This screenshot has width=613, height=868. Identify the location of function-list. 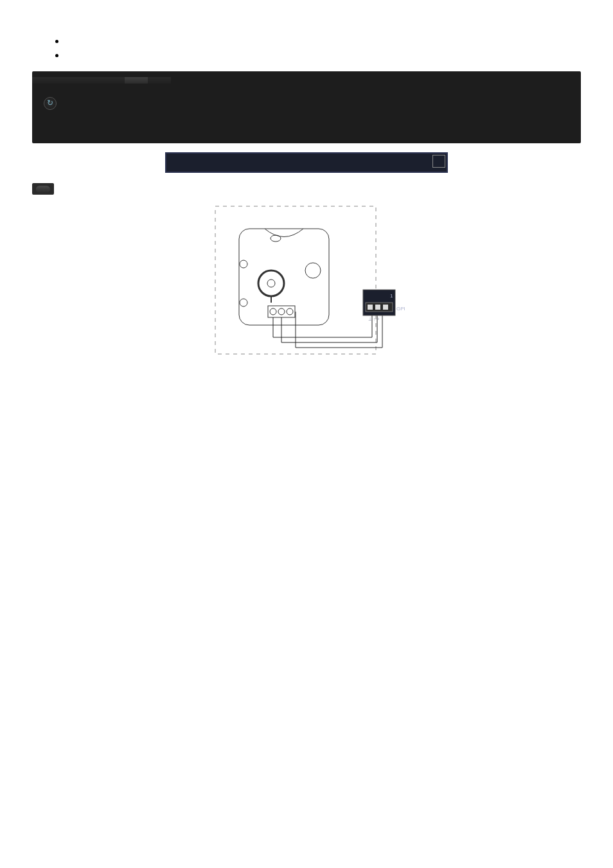
(323, 49).